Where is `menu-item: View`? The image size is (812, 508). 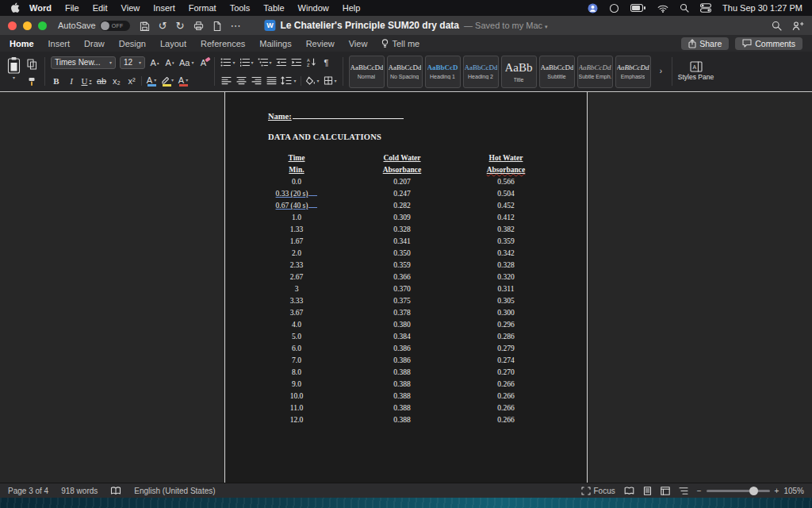
menu-item: View is located at coordinates (131, 8).